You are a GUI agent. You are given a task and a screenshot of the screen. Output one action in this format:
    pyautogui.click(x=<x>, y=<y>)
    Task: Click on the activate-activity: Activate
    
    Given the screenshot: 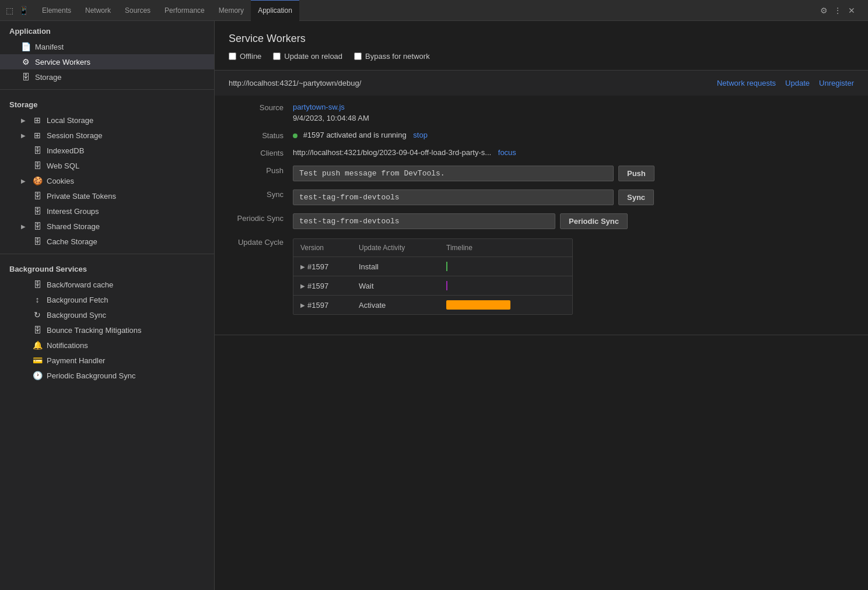 What is the action you would take?
    pyautogui.click(x=402, y=305)
    